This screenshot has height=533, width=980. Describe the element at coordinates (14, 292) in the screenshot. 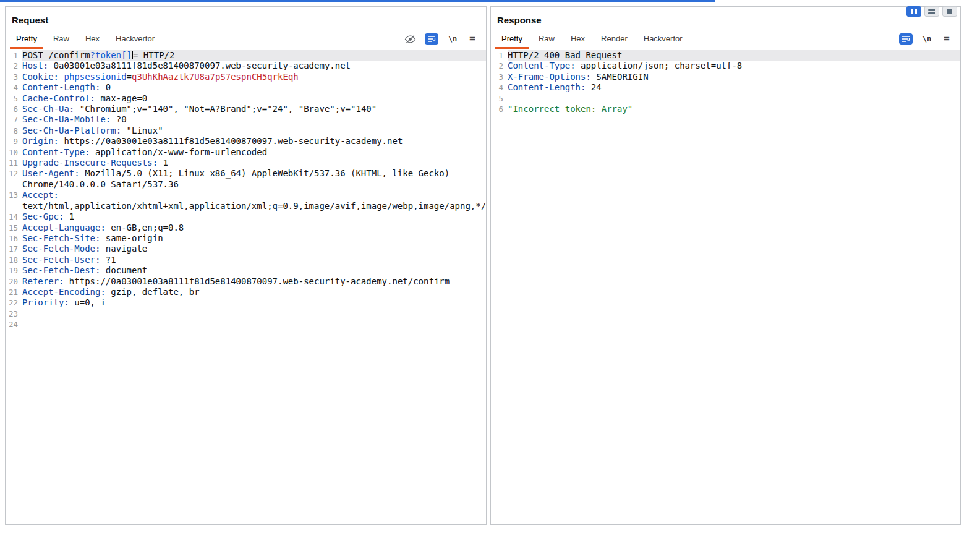

I see `line-number: 21` at that location.